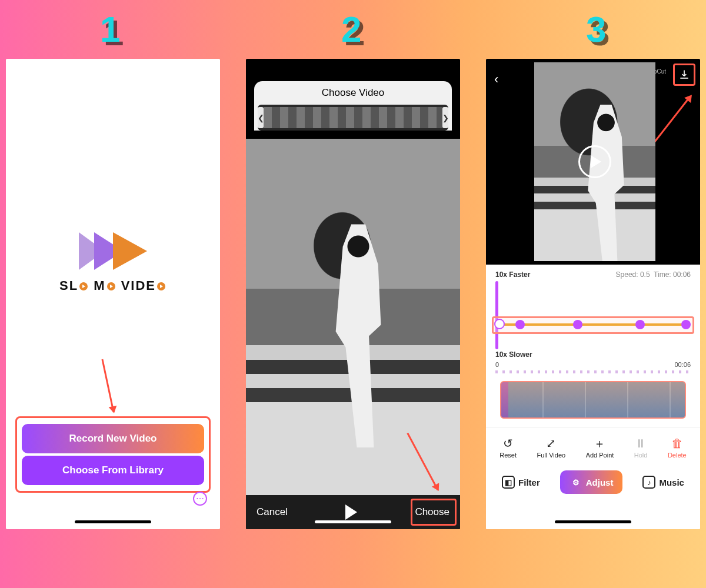 This screenshot has width=706, height=588. I want to click on adjust-sliders-icon: ⚙, so click(576, 482).